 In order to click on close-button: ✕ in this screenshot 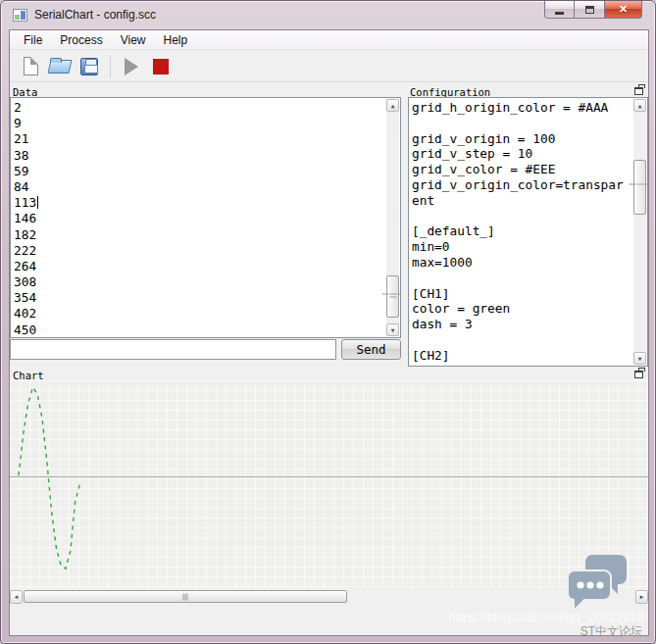, I will do `click(624, 10)`.